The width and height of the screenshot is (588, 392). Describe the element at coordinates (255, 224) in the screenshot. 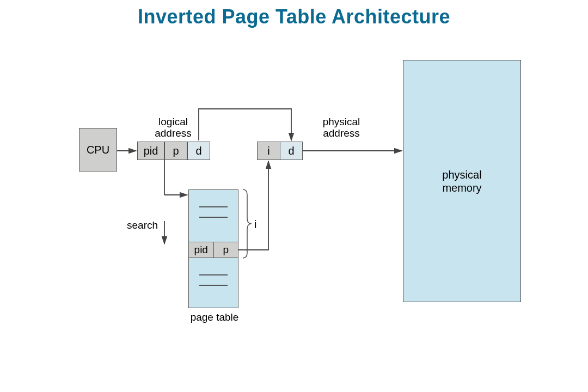

I see `brace-label: i` at that location.